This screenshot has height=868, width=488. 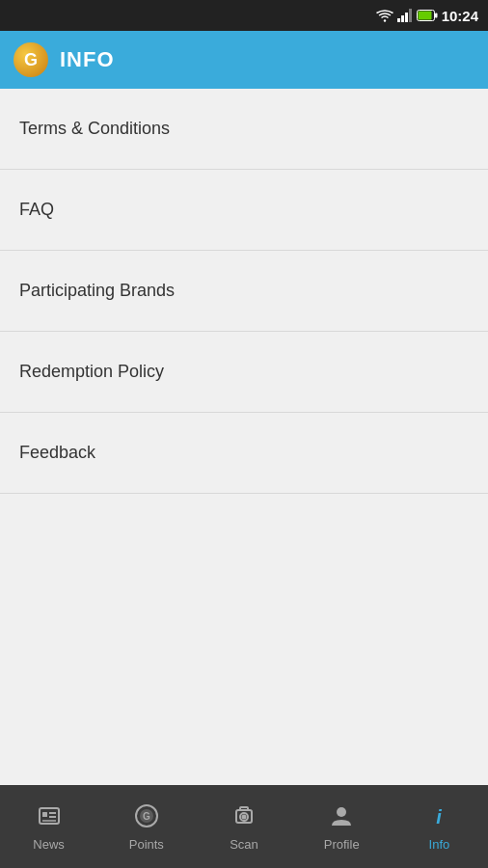 I want to click on menu-item-label-brands: Participating Brands, so click(x=96, y=291).